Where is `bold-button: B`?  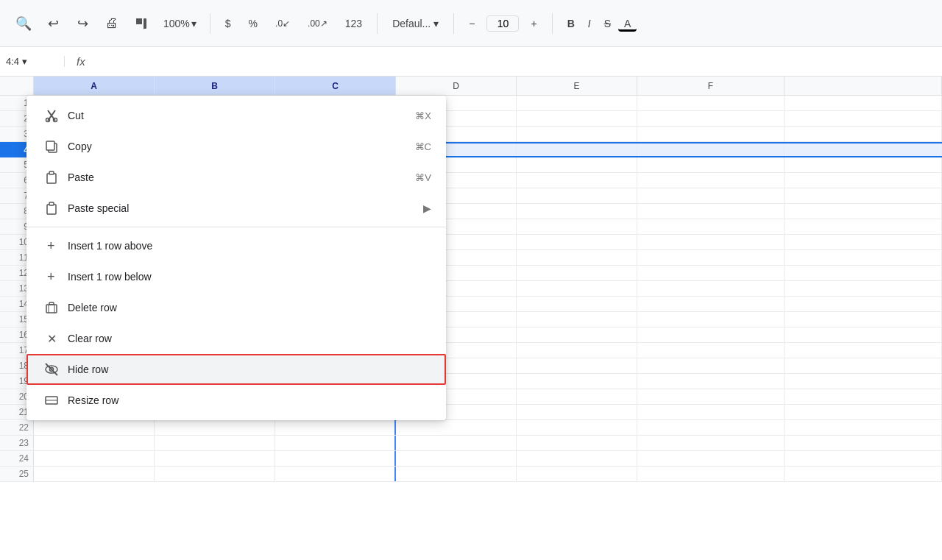 bold-button: B is located at coordinates (571, 24).